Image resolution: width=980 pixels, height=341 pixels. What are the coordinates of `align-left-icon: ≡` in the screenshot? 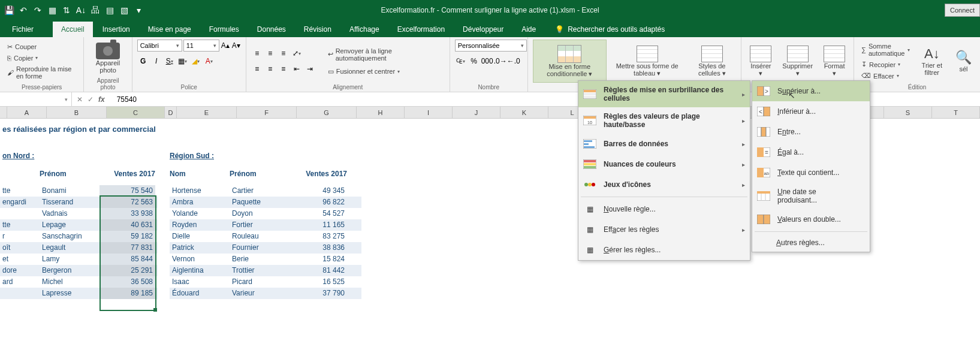 It's located at (257, 69).